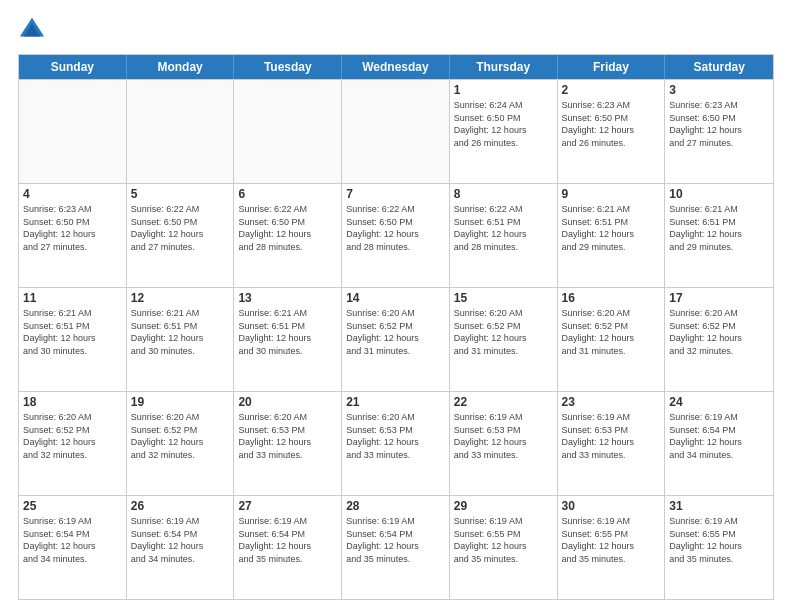 This screenshot has width=792, height=612. I want to click on calendar-cell-4-1: 18Sunrise: 6:20 AM Sunset: 6:52 PM Dayli…, so click(73, 444).